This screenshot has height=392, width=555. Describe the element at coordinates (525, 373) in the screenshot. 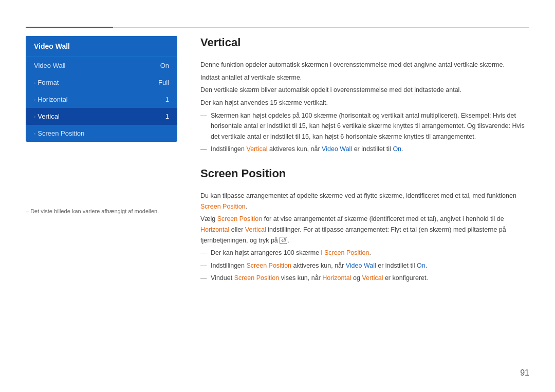

I see `page-number: 91` at that location.